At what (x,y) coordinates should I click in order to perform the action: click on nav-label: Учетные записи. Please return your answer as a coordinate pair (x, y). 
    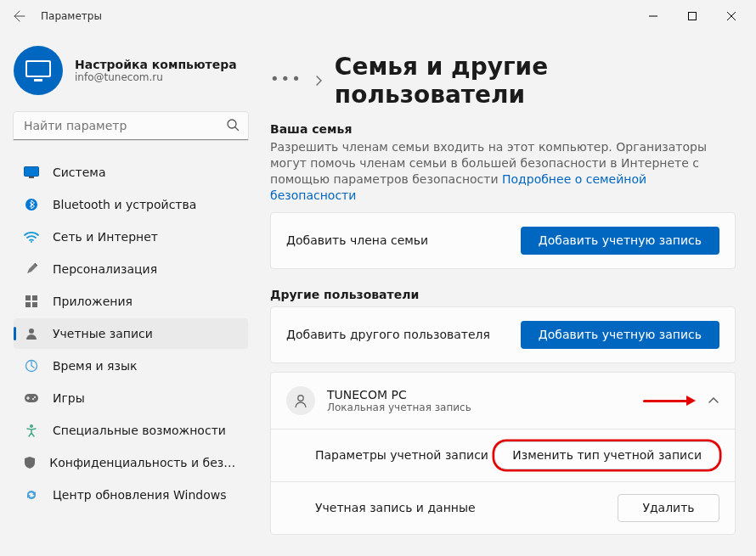
    Looking at the image, I should click on (103, 334).